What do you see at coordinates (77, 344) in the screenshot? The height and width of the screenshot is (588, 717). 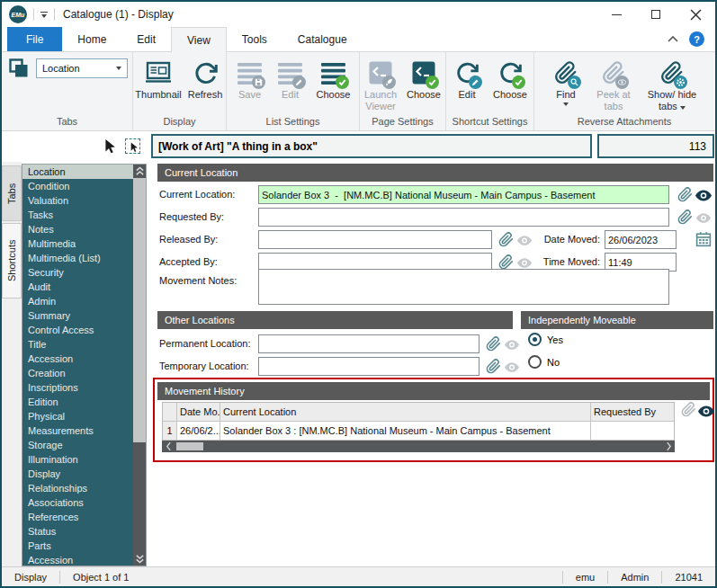 I see `sidebar-tab-item: Title` at bounding box center [77, 344].